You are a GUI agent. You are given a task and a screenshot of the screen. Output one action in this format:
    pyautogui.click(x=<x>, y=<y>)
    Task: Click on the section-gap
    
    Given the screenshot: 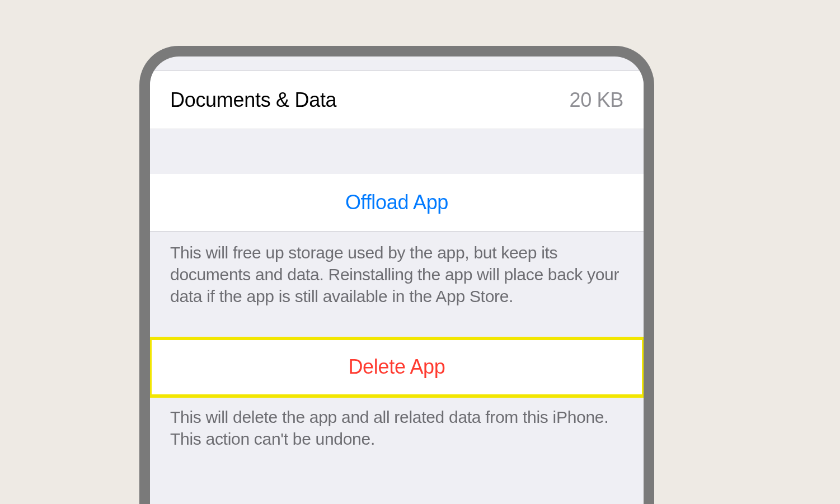 What is the action you would take?
    pyautogui.click(x=397, y=152)
    